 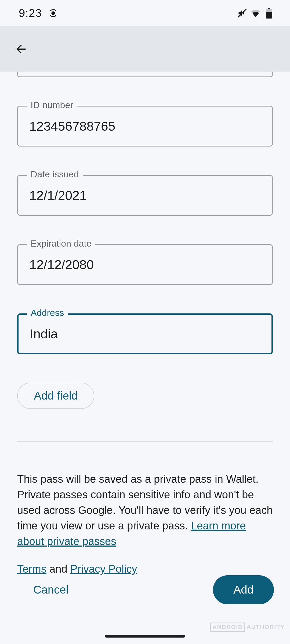 What do you see at coordinates (38, 13) in the screenshot?
I see `status-left: 9:23` at bounding box center [38, 13].